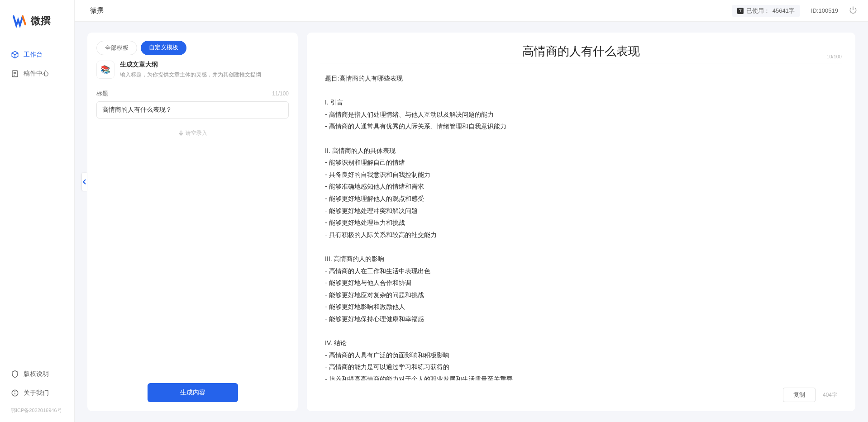  Describe the element at coordinates (193, 47) in the screenshot. I see `template-tabs: 全部模板 自定义模板` at that location.